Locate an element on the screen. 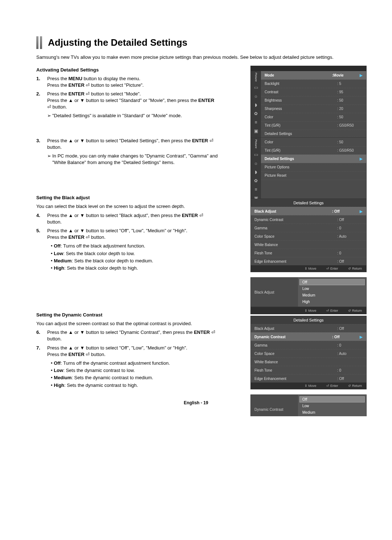 The width and height of the screenshot is (392, 540). osd-row: Picture Options is located at coordinates (314, 167).